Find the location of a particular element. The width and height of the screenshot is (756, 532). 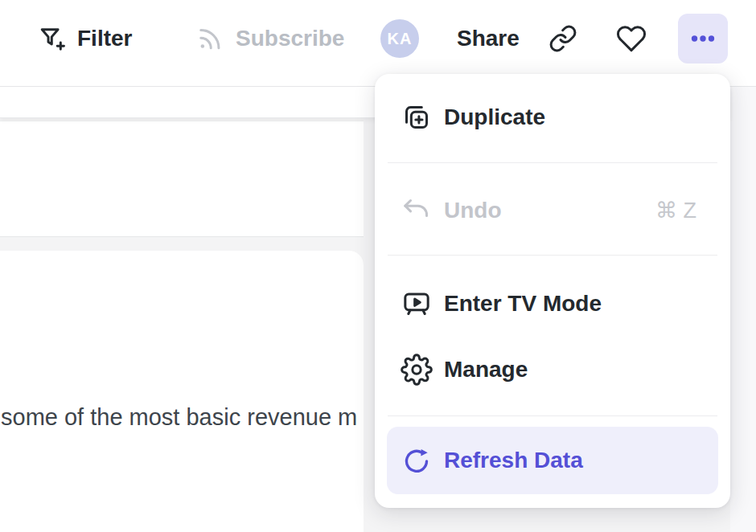

menu-item-label: Manage is located at coordinates (486, 370).